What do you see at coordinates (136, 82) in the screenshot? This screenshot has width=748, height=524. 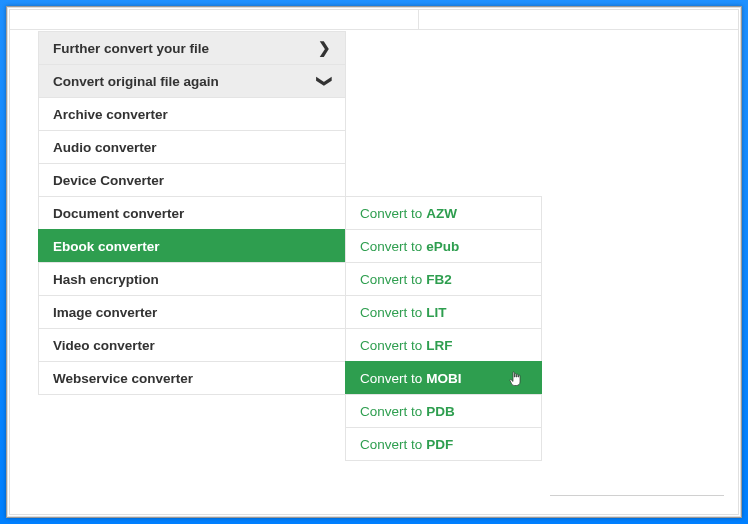 I see `header-label: Convert original file again` at bounding box center [136, 82].